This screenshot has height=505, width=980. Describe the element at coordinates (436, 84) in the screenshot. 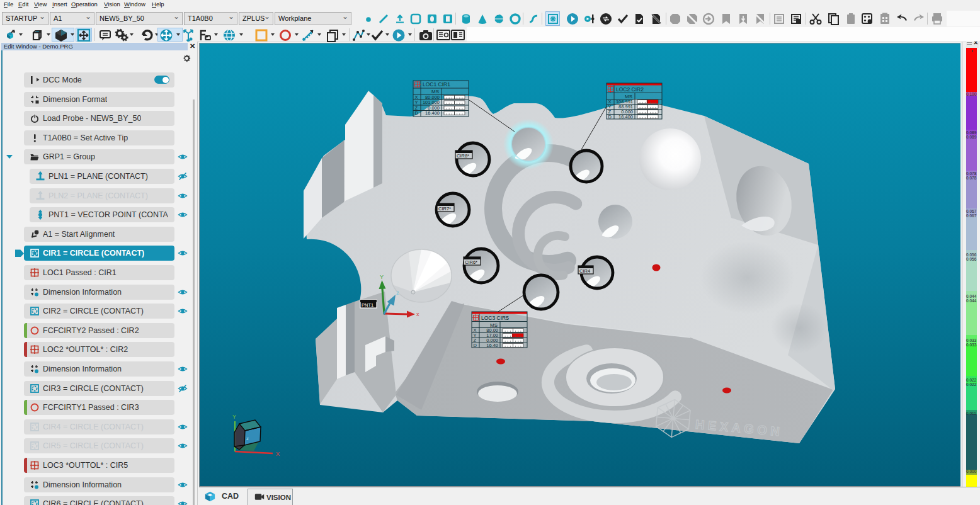

I see `svg-text: LOC1 CIR1` at that location.